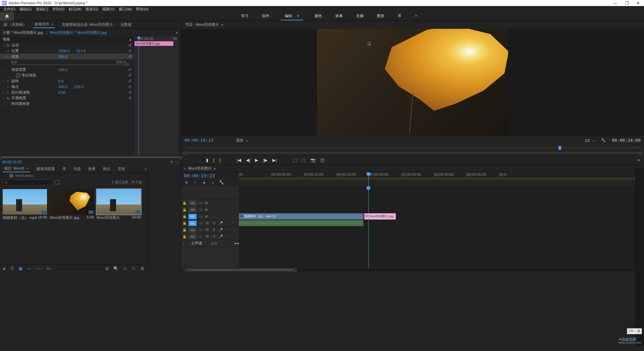  Describe the element at coordinates (58, 9) in the screenshot. I see `menu-sequence: 序列(S)` at that location.